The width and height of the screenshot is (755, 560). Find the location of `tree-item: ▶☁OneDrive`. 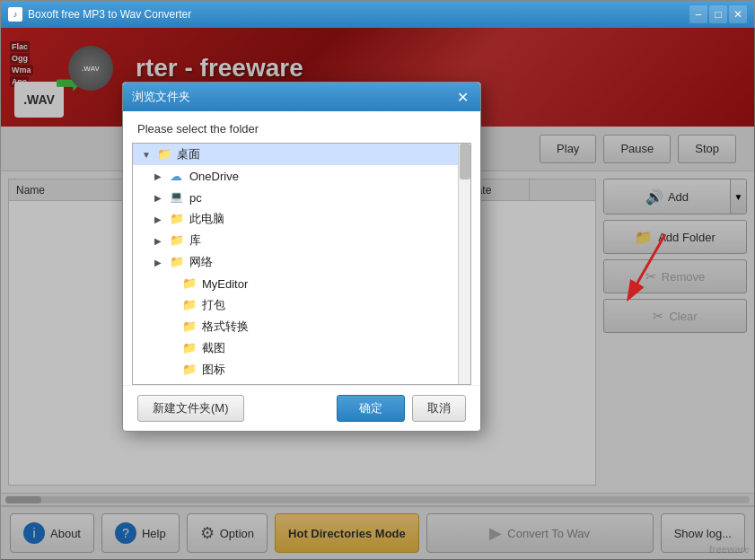

tree-item: ▶☁OneDrive is located at coordinates (302, 176).